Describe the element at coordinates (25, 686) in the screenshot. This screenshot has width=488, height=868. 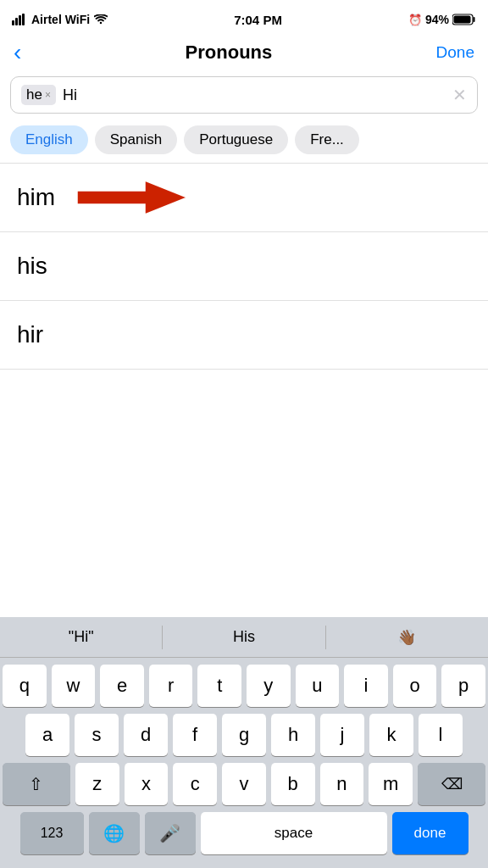
I see `key-q: q` at that location.